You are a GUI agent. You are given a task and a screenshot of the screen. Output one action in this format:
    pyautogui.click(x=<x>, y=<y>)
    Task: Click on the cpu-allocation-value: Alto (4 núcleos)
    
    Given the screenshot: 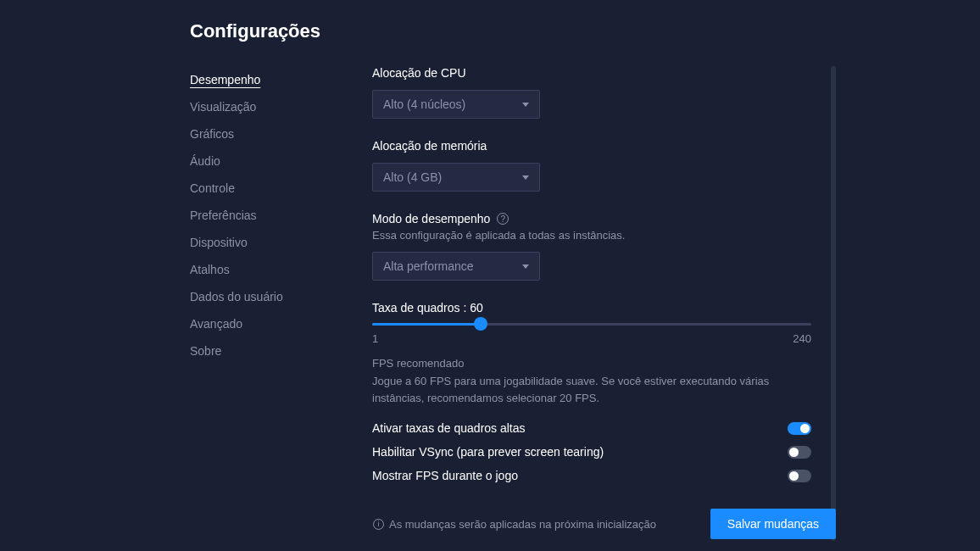 What is the action you would take?
    pyautogui.click(x=424, y=104)
    